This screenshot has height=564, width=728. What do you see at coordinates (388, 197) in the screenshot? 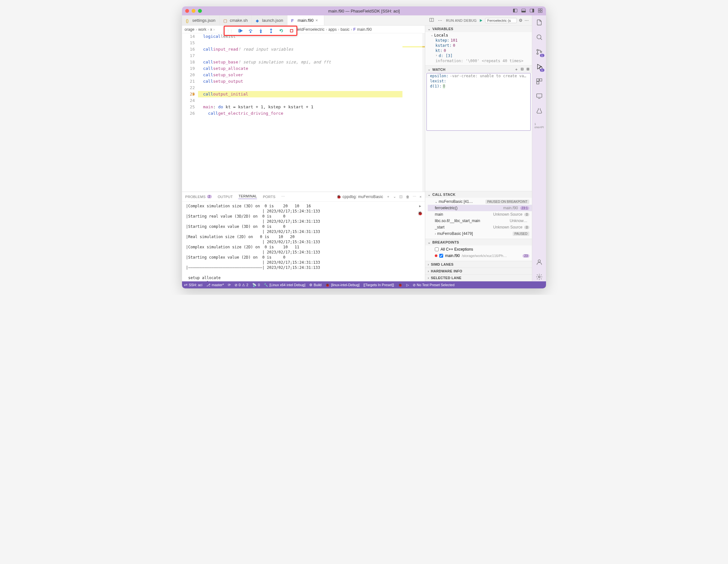
I see `new-terminal-icon: ＋` at bounding box center [388, 197].